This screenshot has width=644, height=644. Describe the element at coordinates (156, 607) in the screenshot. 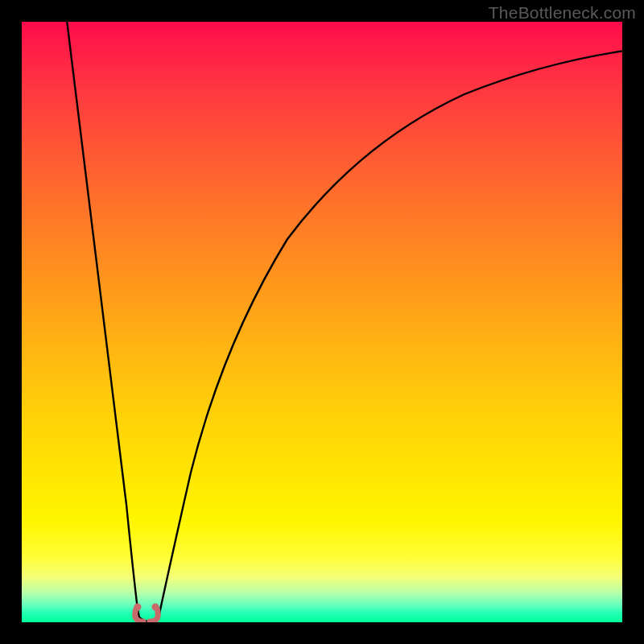

I see `min-marker-dot-right` at that location.